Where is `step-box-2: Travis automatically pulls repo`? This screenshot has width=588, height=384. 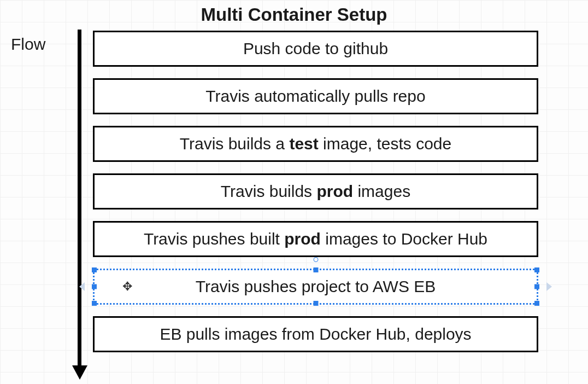 step-box-2: Travis automatically pulls repo is located at coordinates (316, 96).